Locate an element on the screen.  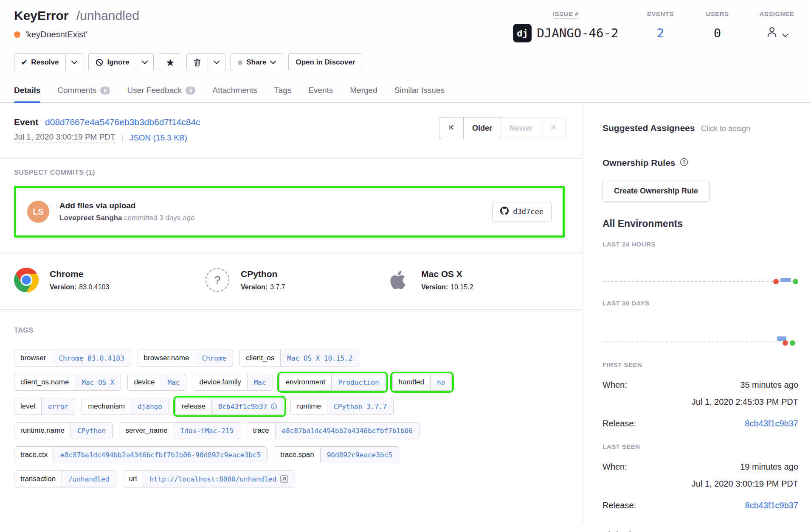
share-status-dot is located at coordinates (240, 63).